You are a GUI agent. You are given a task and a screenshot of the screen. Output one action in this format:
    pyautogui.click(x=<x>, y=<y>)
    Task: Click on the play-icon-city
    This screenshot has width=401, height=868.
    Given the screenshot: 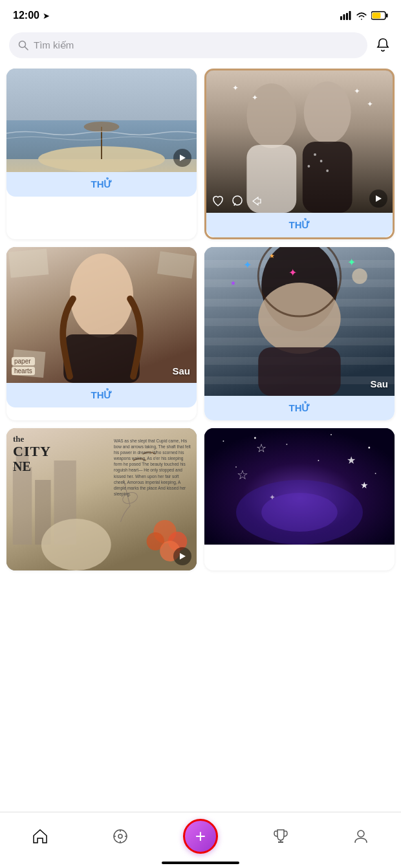 What is the action you would take?
    pyautogui.click(x=182, y=556)
    